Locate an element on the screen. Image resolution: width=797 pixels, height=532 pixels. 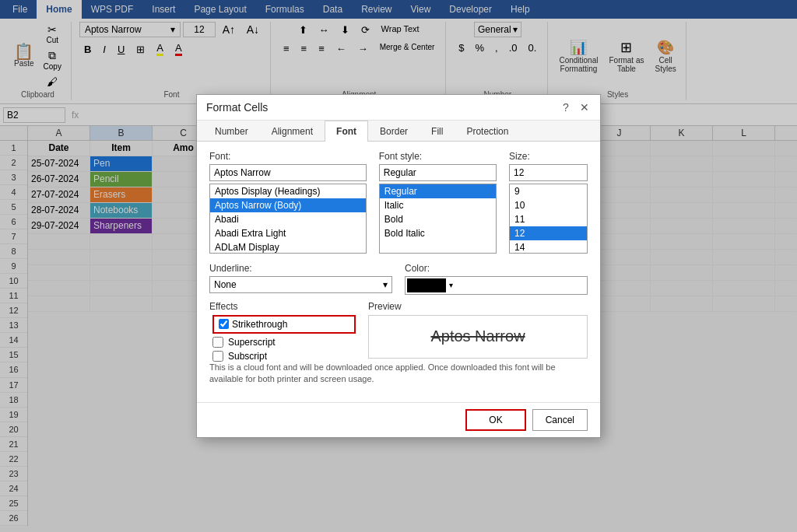
dialog-tab-number: Number is located at coordinates (232, 131).